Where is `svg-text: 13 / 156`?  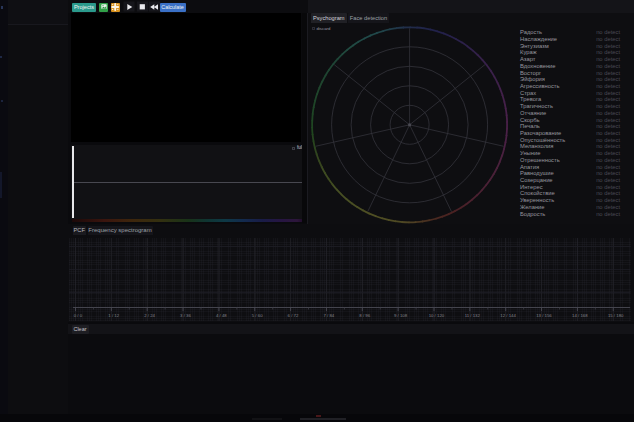
svg-text: 13 / 156 is located at coordinates (544, 316).